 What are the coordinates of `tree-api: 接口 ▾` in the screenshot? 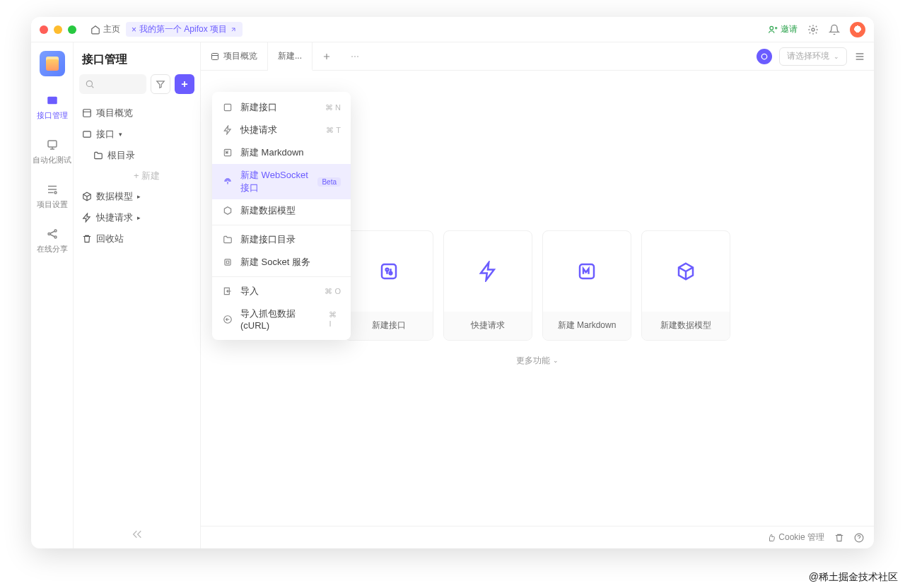 It's located at (137, 134).